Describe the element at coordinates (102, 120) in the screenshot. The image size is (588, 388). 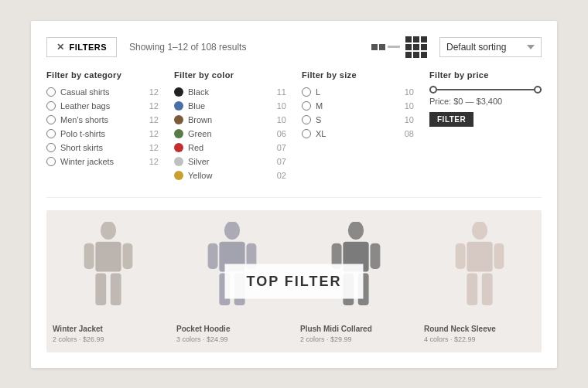
I see `category-item: Men's shorts12` at that location.